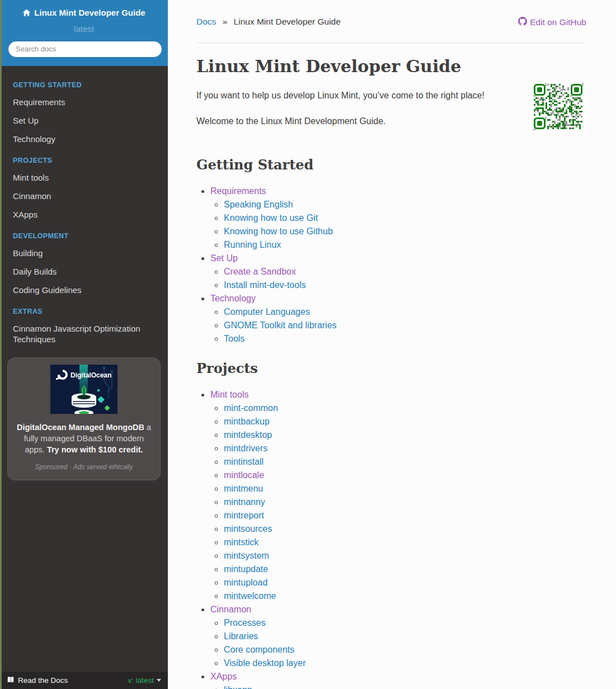  I want to click on toc-item: CinnamonProcessesLibrariesCore component…, so click(398, 636).